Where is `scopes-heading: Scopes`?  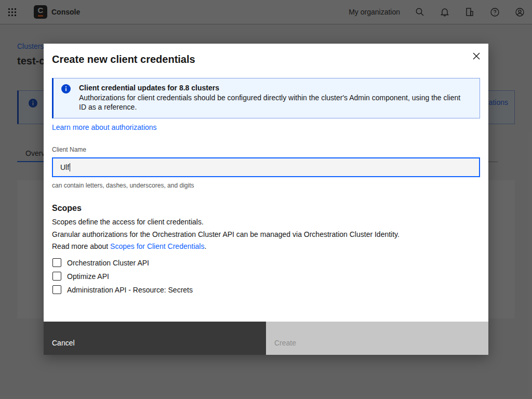
scopes-heading: Scopes is located at coordinates (66, 208).